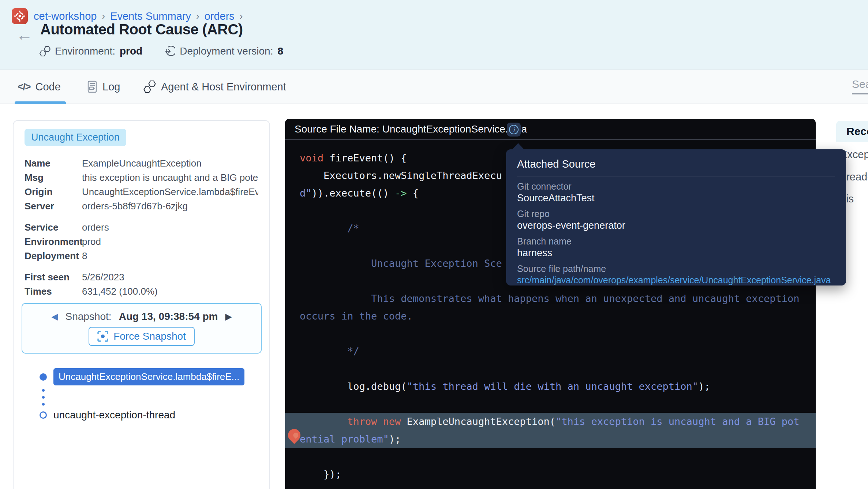  I want to click on stack-frame-selected: UncaughtExceptionService.lambda$fireE..., so click(149, 377).